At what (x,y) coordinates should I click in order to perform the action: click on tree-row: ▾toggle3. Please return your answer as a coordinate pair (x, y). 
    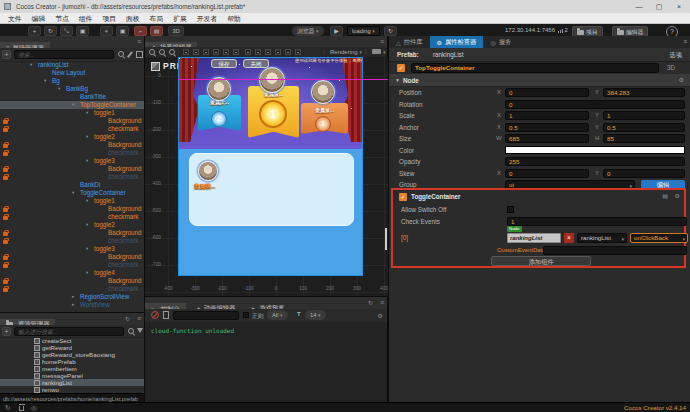
    Looking at the image, I should click on (72, 161).